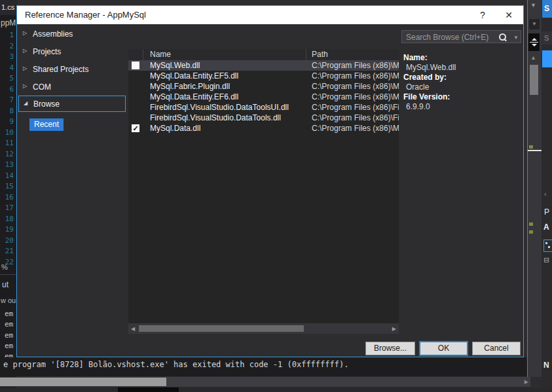 This screenshot has height=392, width=552. Describe the element at coordinates (7, 187) in the screenshot. I see `line-number: 15` at that location.